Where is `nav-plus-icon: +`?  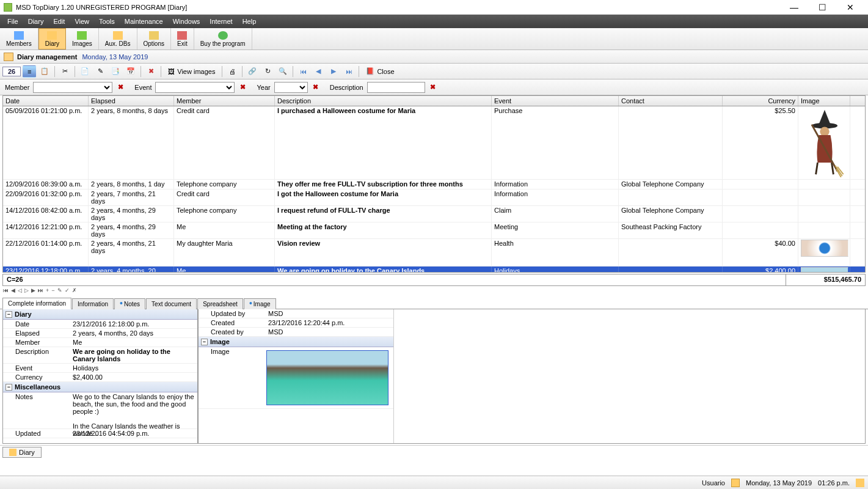 nav-plus-icon: + is located at coordinates (48, 290).